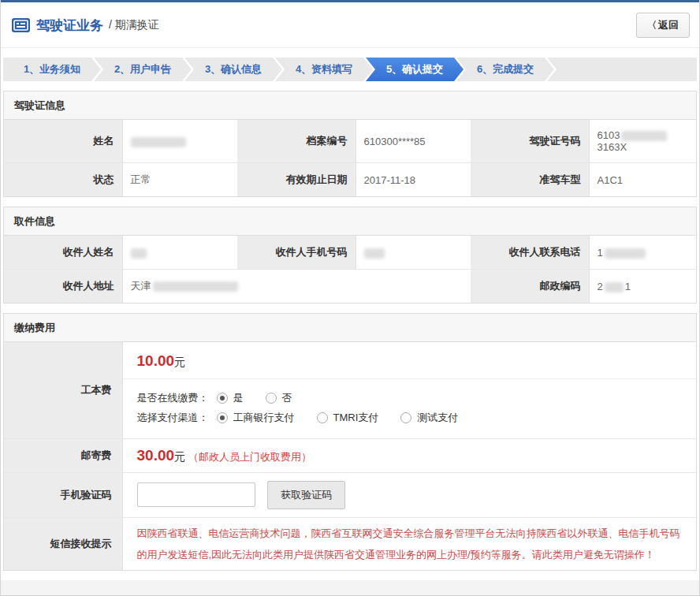 Image resolution: width=700 pixels, height=596 pixels. What do you see at coordinates (69, 25) in the screenshot?
I see `page-title: 驾驶证业务` at bounding box center [69, 25].